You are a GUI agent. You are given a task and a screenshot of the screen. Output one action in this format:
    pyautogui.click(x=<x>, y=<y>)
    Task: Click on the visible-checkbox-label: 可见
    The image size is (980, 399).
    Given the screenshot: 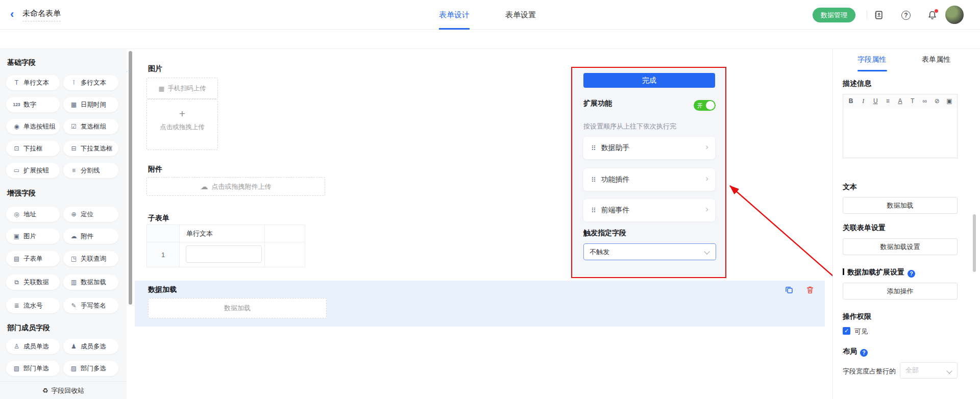 What is the action you would take?
    pyautogui.click(x=861, y=332)
    